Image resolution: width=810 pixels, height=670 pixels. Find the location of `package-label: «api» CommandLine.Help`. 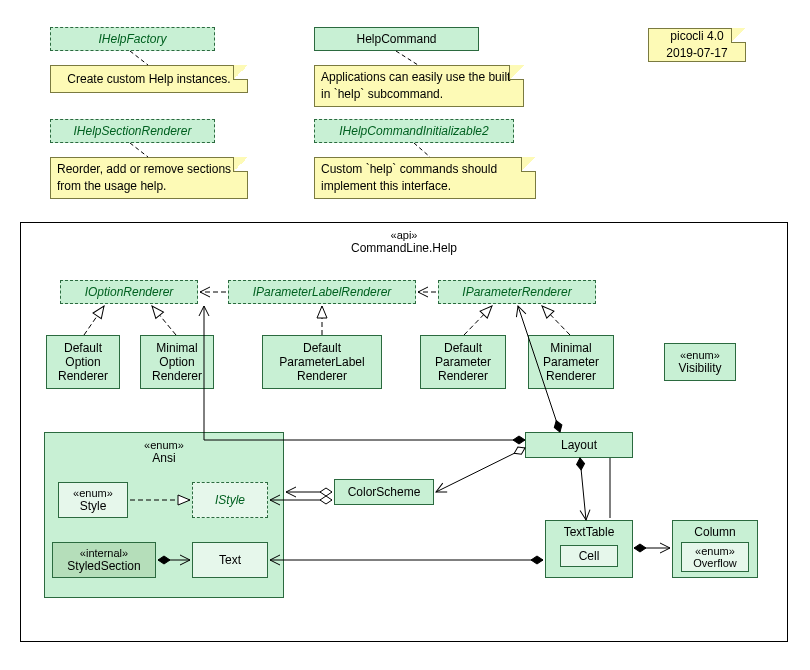

package-label: «api» CommandLine.Help is located at coordinates (404, 242).